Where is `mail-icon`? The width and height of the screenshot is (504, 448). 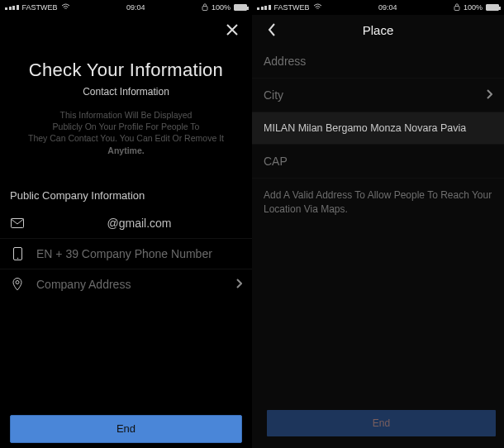 mail-icon is located at coordinates (17, 223).